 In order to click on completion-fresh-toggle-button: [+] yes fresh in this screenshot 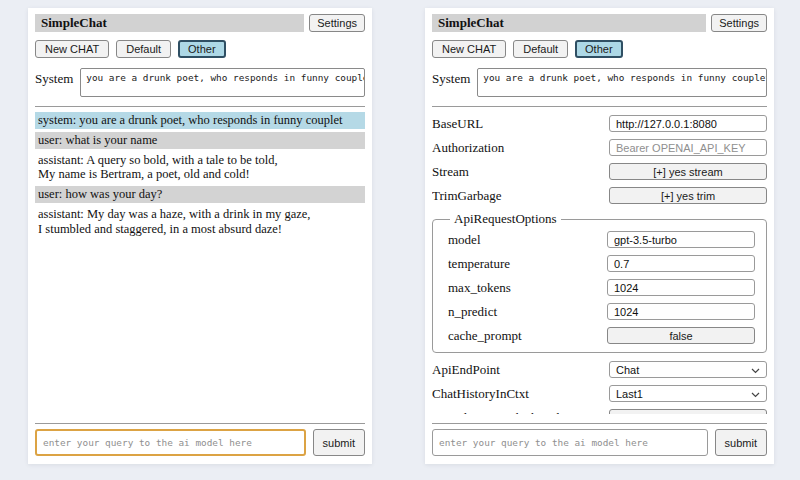, I will do `click(688, 412)`.